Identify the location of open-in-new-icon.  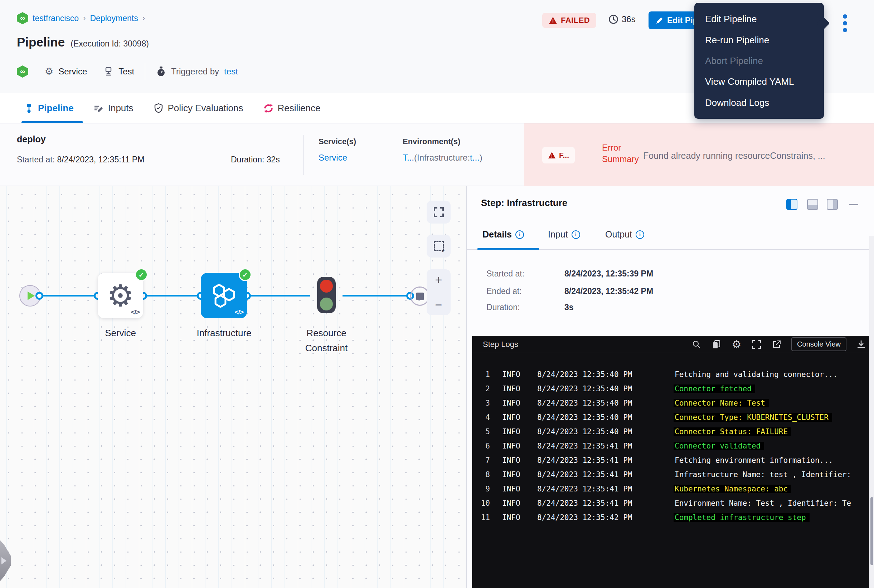
(777, 344).